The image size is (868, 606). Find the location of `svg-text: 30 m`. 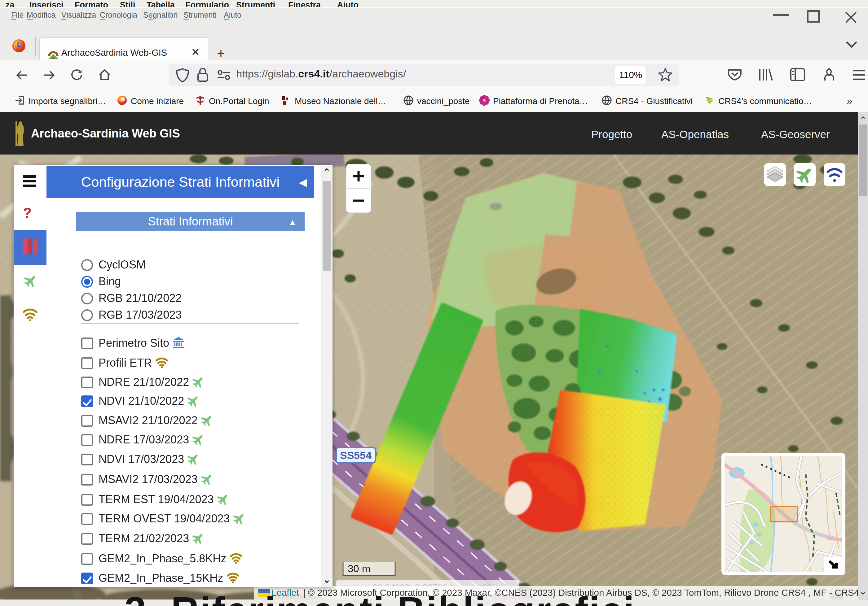

svg-text: 30 m is located at coordinates (359, 569).